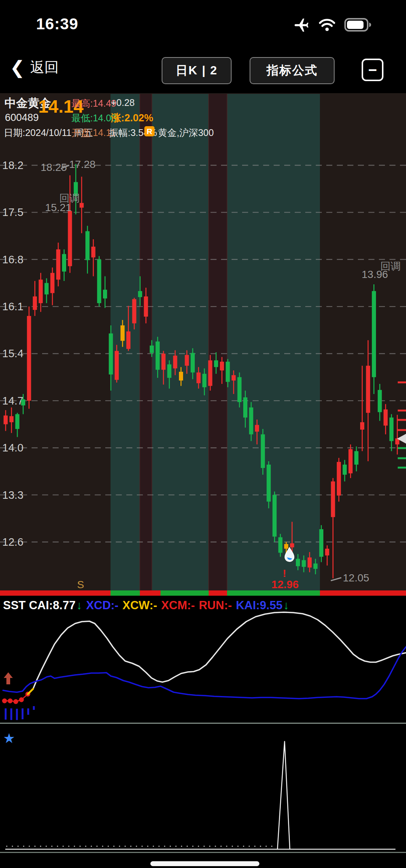  Describe the element at coordinates (214, 605) in the screenshot. I see `indicator-value: RUN:-` at that location.